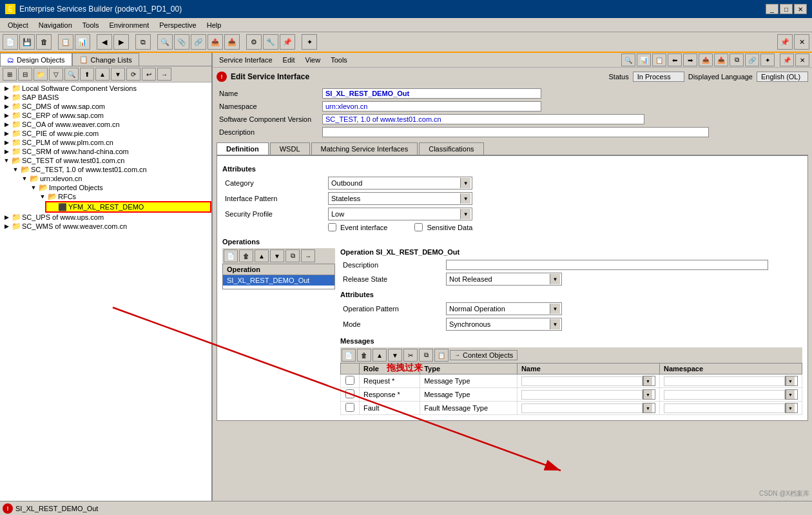  Describe the element at coordinates (787, 60) in the screenshot. I see `right-tb-pin: 📌` at that location.